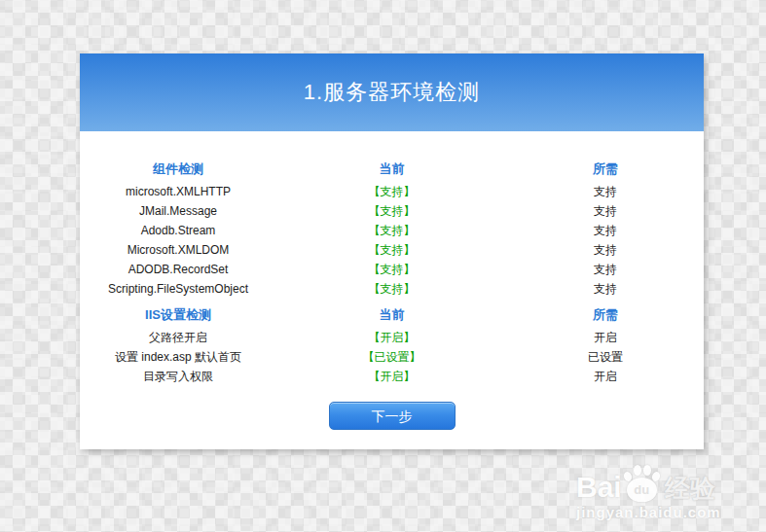 This screenshot has width=766, height=532. I want to click on column-header-iis: IIS设置检测, so click(178, 315).